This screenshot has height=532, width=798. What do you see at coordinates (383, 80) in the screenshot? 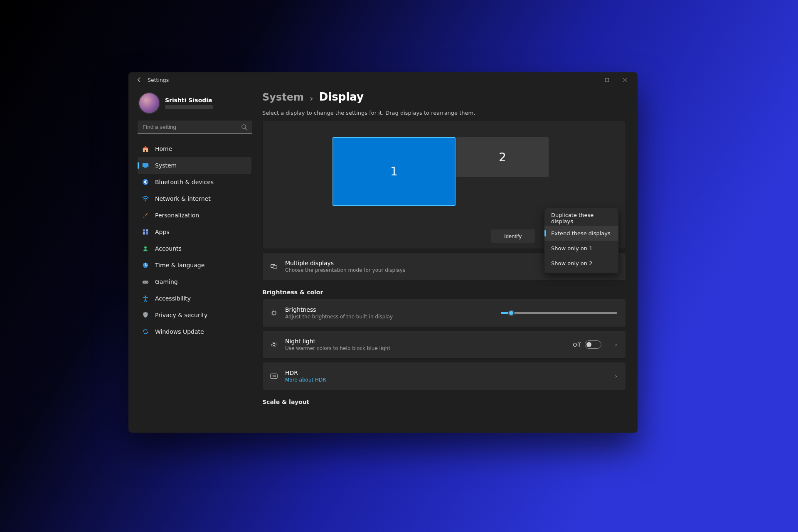
I see `titlebar: Settings` at bounding box center [383, 80].